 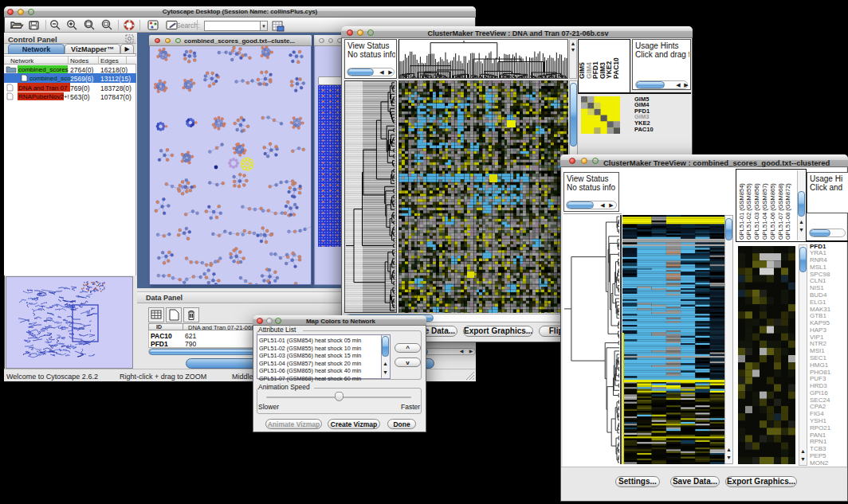 I want to click on svg-text: CPA2, so click(x=818, y=406).